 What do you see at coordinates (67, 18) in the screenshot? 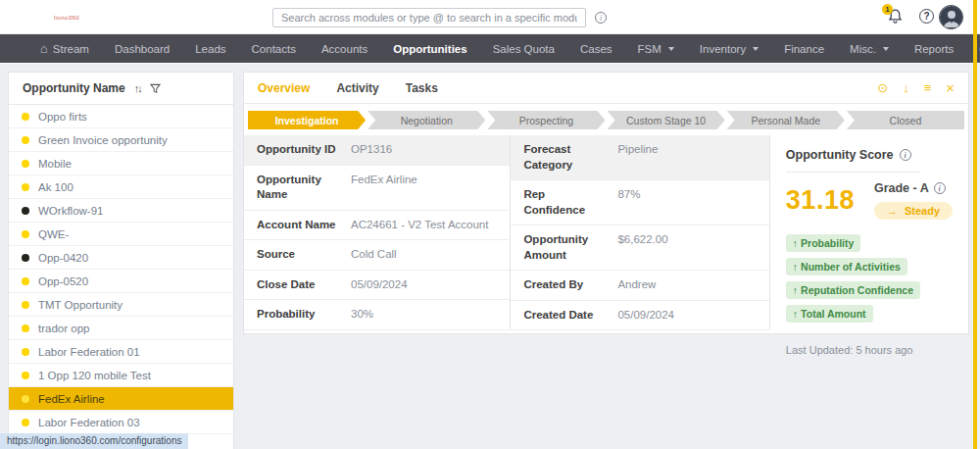
I see `brand-logo: liono360` at bounding box center [67, 18].